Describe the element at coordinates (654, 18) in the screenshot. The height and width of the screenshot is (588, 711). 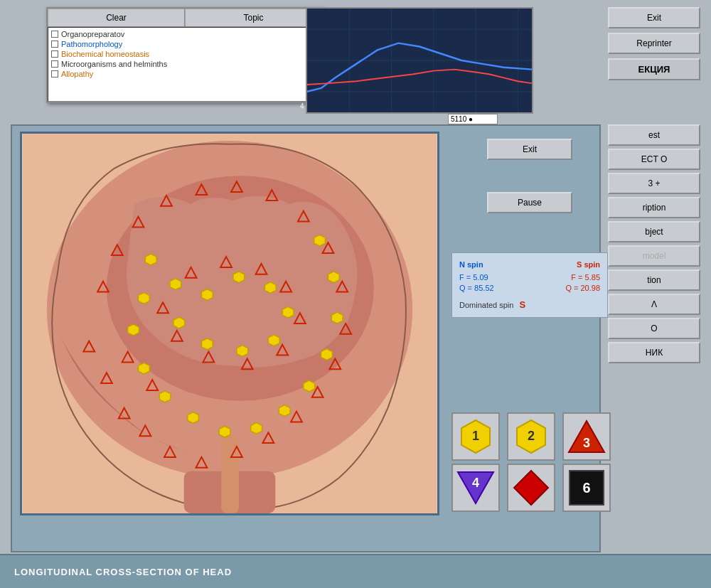
I see `exit-top-button: Exit` at that location.